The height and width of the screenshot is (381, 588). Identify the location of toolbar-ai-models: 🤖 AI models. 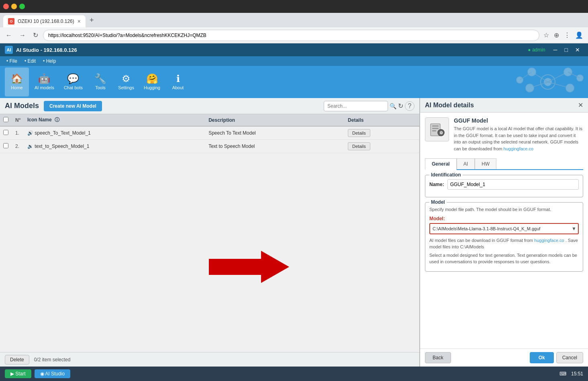
(44, 82).